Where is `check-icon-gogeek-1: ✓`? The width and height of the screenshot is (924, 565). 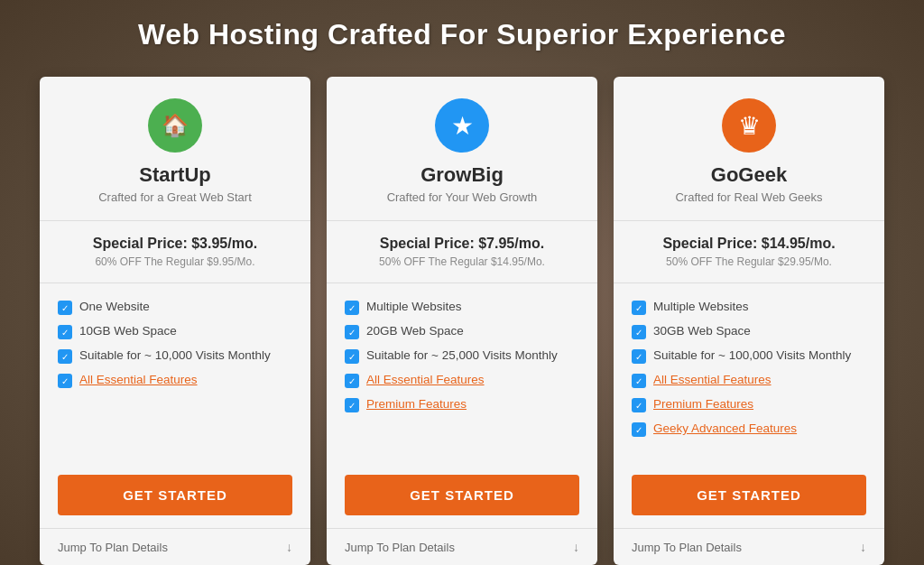 check-icon-gogeek-1: ✓ is located at coordinates (639, 332).